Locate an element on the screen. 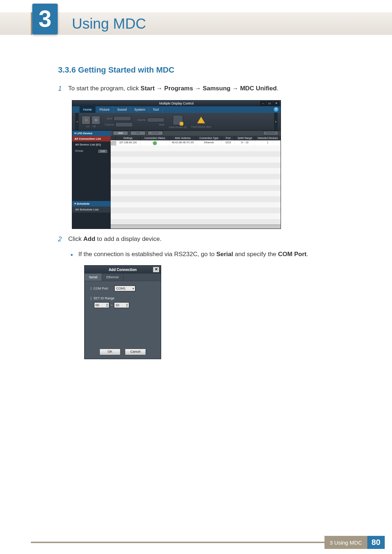 The image size is (392, 554). channel-spin is located at coordinates (124, 125).